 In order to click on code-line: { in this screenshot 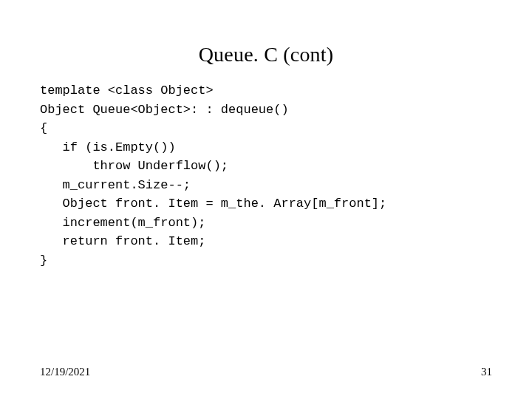, I will do `click(44, 129)`.